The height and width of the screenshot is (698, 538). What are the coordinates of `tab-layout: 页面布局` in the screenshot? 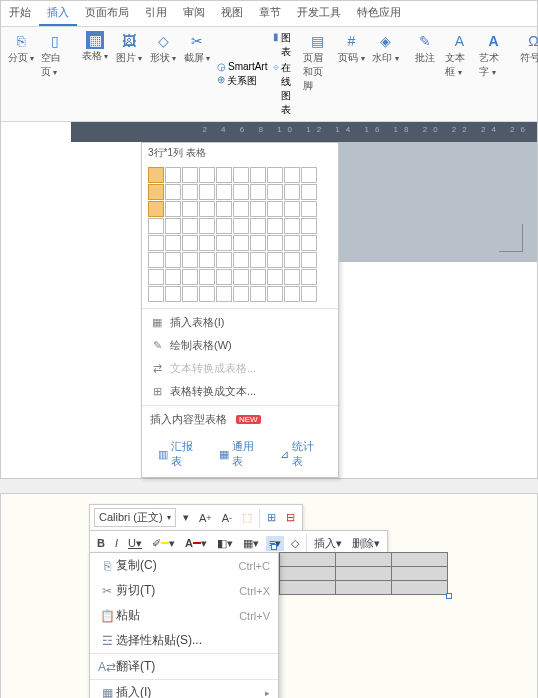 It's located at (107, 14).